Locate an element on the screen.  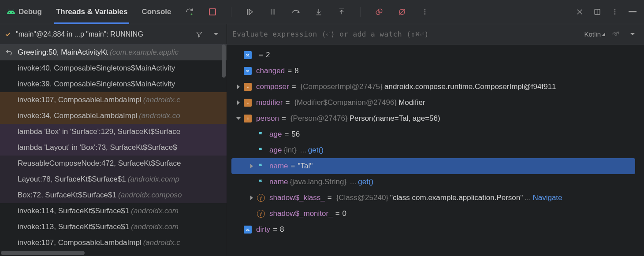
frame-row: invoke:39, ComposableSingletons$MainActi… is located at coordinates (113, 84).